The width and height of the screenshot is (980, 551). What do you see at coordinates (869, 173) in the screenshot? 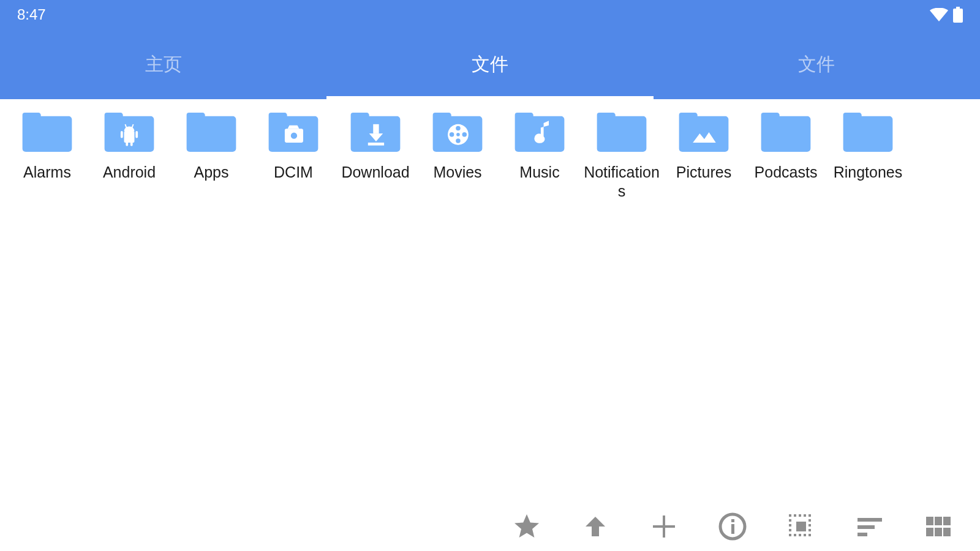
I see `folder-label: Ringtones` at bounding box center [869, 173].